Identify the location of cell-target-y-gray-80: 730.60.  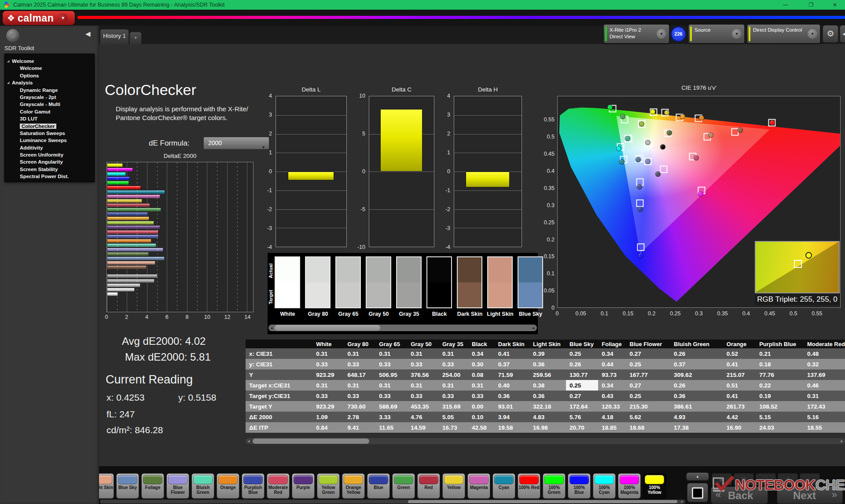
(360, 406).